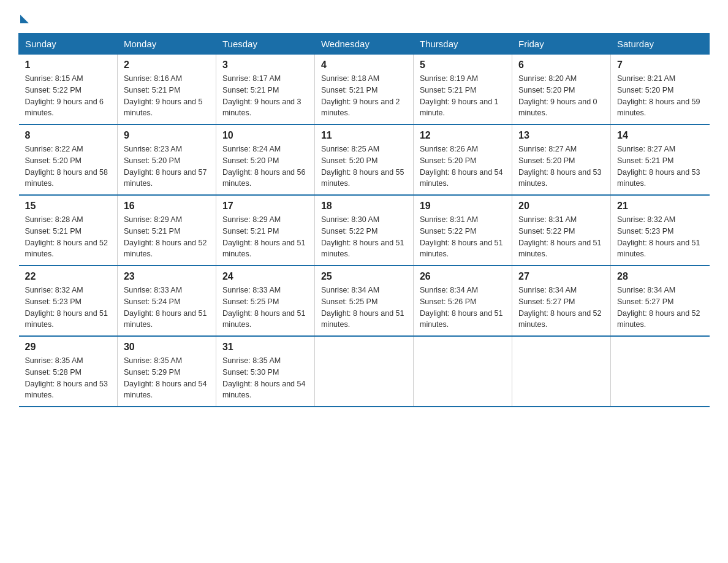 This screenshot has height=563, width=728. Describe the element at coordinates (462, 231) in the screenshot. I see `day-cell: 19 Sunrise: 8:31 AM Sunset: 5:22 PM Dayl…` at that location.